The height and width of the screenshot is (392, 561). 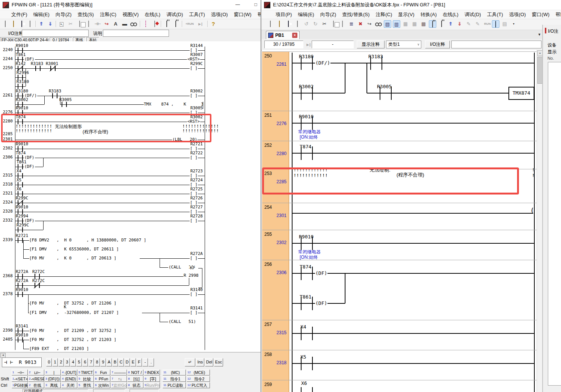 I want to click on rung-header: 2572315, so click(x=276, y=335).